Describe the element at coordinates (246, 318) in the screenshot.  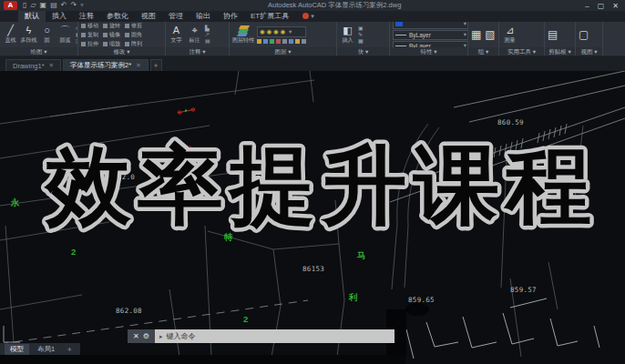
I see `green-cad-label: 2` at that location.